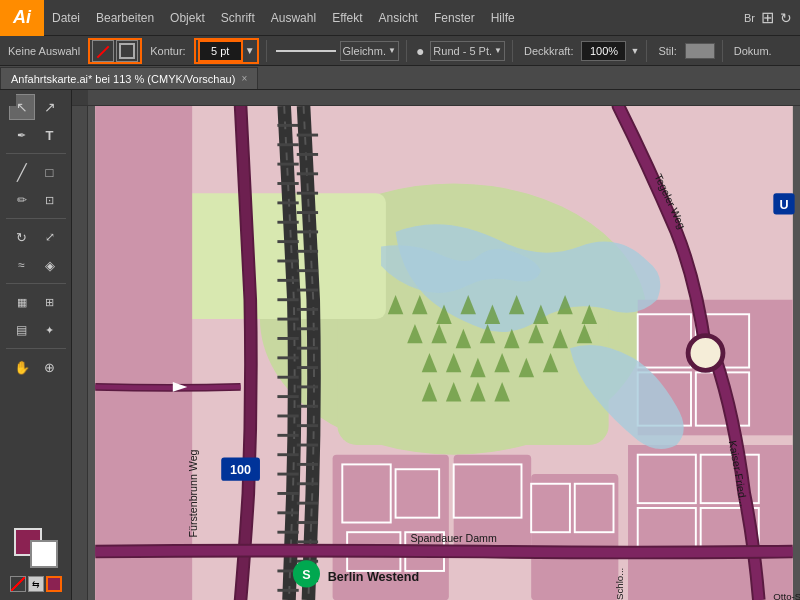 Image resolution: width=800 pixels, height=600 pixels. What do you see at coordinates (238, 18) in the screenshot?
I see `menu-schrift: Schrift` at bounding box center [238, 18].